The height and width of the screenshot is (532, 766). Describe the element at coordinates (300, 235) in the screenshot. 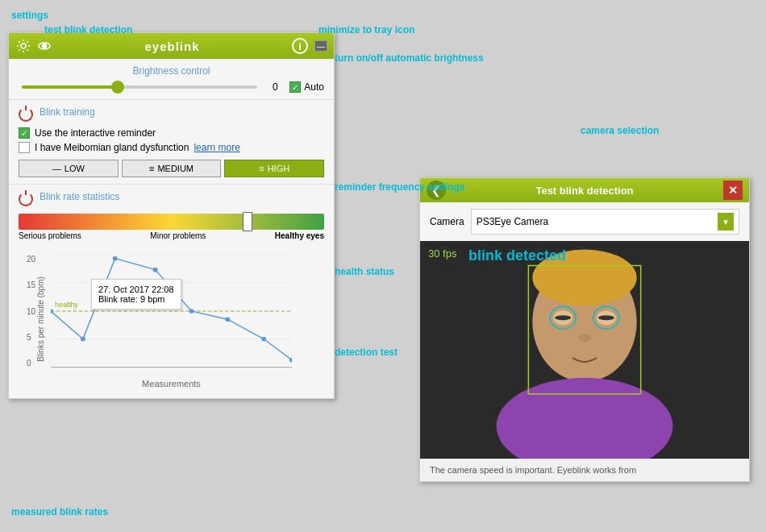

I see `label-healthy: Healthy eyes` at that location.